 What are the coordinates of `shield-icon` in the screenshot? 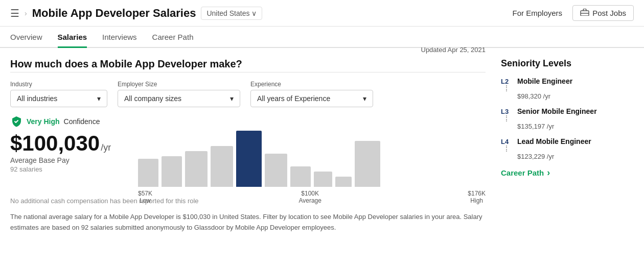 It's located at (16, 121).